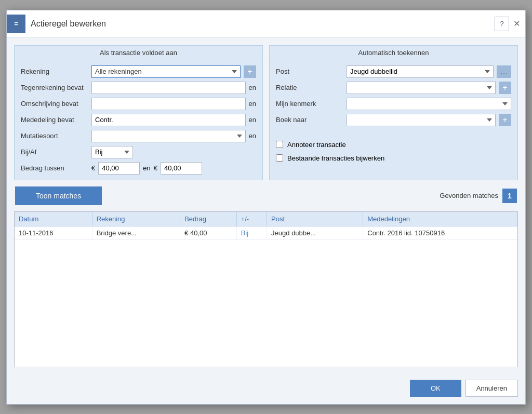 The width and height of the screenshot is (532, 414). Describe the element at coordinates (181, 168) in the screenshot. I see `bedrag-to-input` at that location.